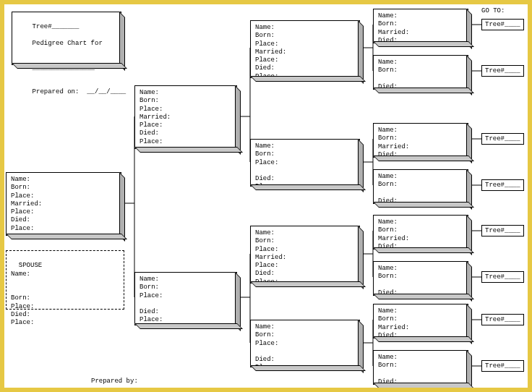 The width and height of the screenshot is (532, 392). What do you see at coordinates (493, 11) in the screenshot?
I see `goto-label: GO TO:` at bounding box center [493, 11].